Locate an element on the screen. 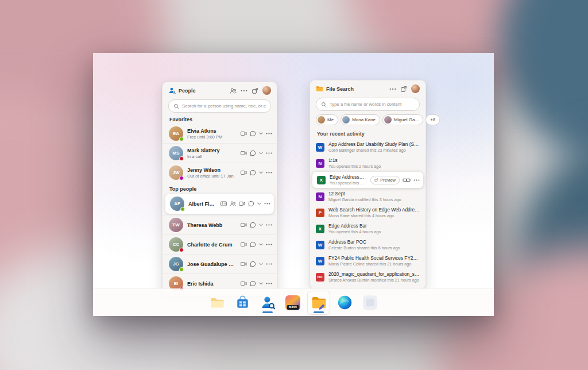  file-row: N12 SeptMiguel Garcia modified this 3 ho… is located at coordinates (368, 196).